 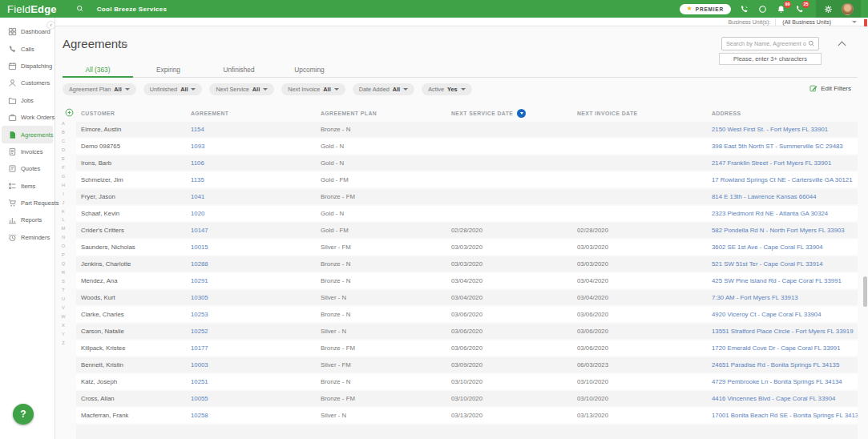 I want to click on alphabet-letter: U, so click(x=63, y=300).